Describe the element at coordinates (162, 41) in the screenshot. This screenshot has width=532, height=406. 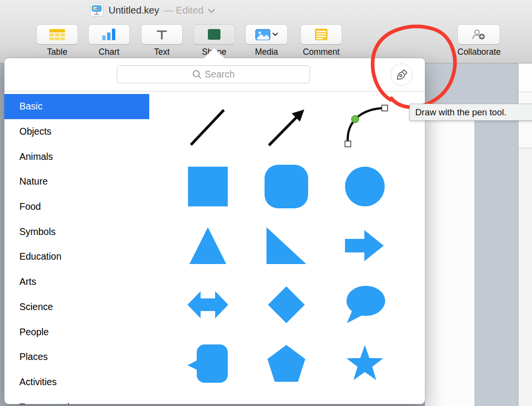
I see `toolbar-button-text: Text` at that location.